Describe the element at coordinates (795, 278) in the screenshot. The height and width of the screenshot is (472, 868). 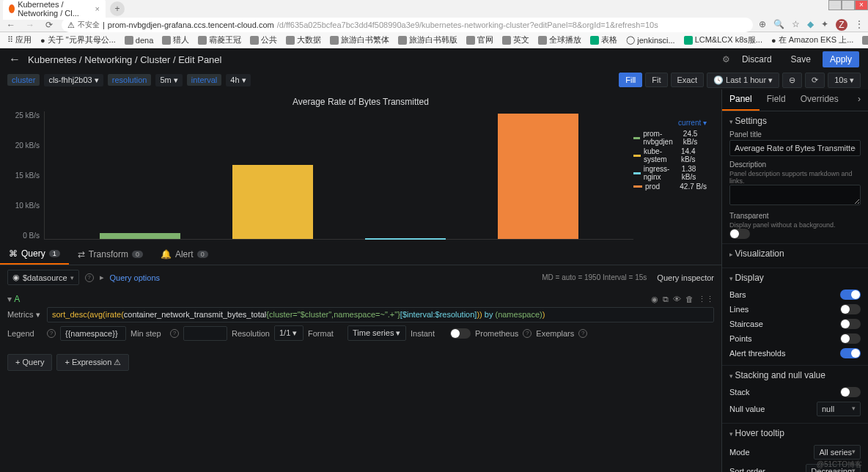
I see `display-section: Display` at that location.